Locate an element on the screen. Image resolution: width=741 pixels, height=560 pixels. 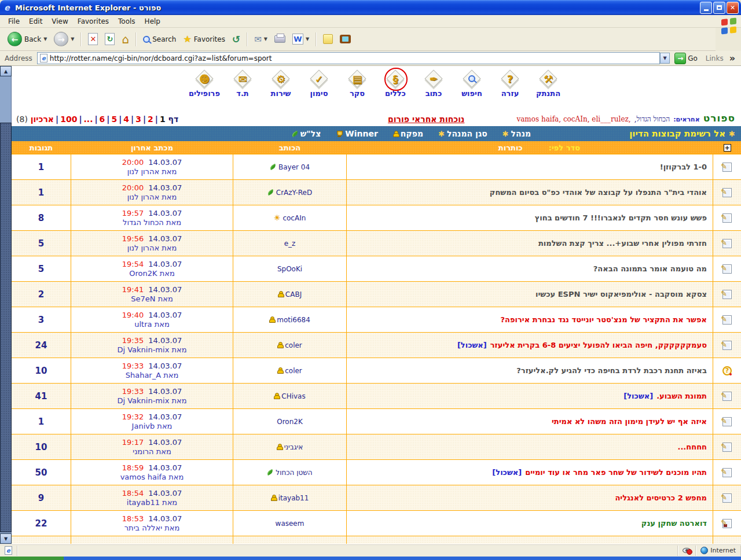
topic-title-link: איזה אף יש לעידן מימון הזה משהו לא אמיתי is located at coordinates (629, 421).